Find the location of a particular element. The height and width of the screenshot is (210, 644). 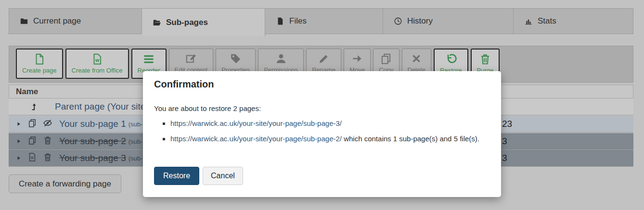

file-icon is located at coordinates (280, 21).